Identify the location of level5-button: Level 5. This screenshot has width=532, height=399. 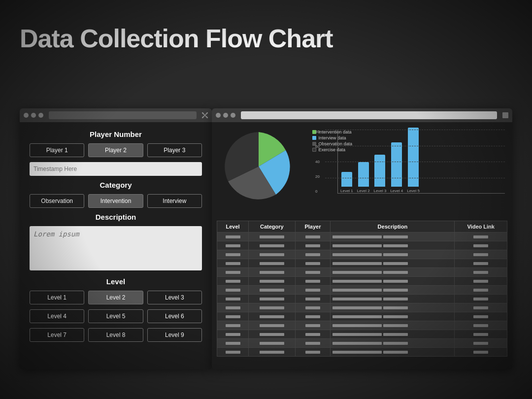
(115, 316).